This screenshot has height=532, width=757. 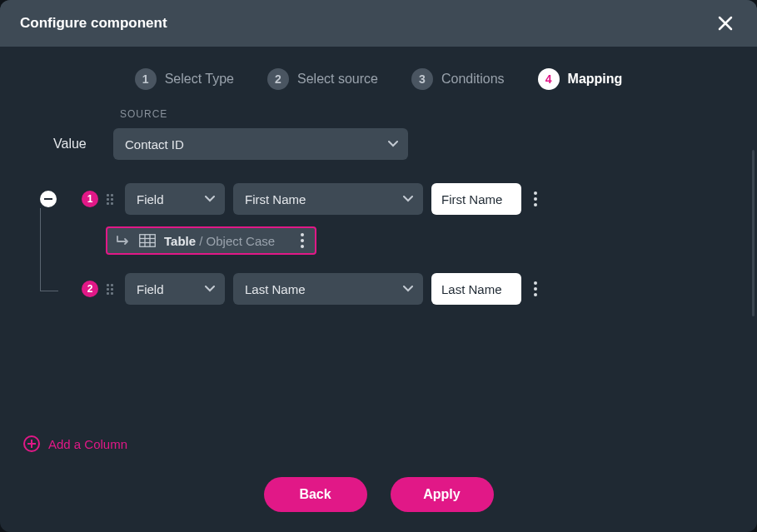 What do you see at coordinates (378, 289) in the screenshot?
I see `mapping-row: 2 Field Last Name` at bounding box center [378, 289].